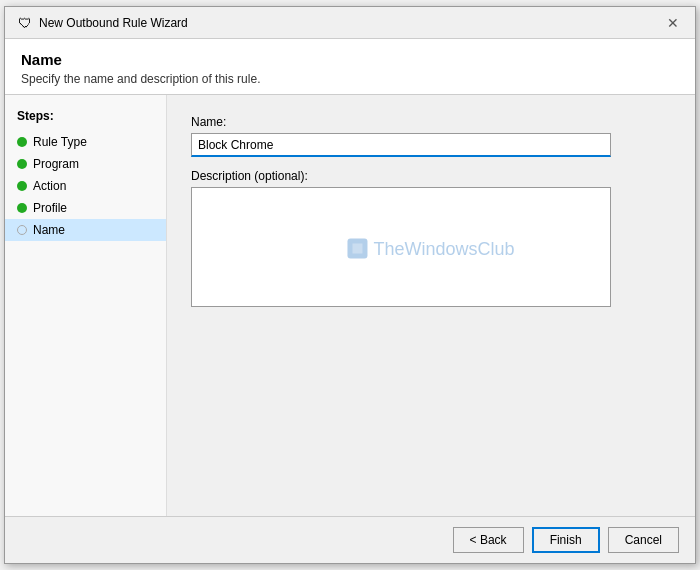  I want to click on dialog-footer: < Back Finish Cancel, so click(350, 540).